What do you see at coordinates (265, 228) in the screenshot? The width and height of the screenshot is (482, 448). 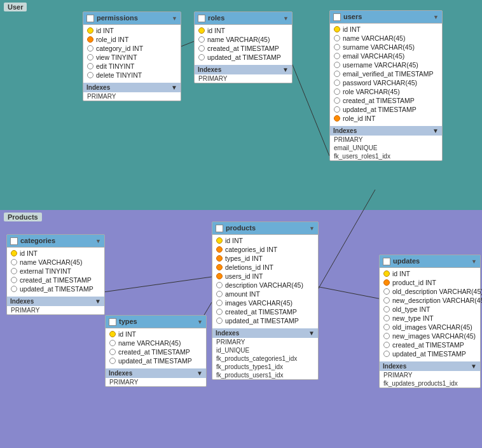 I see `products-header: products ▼` at bounding box center [265, 228].